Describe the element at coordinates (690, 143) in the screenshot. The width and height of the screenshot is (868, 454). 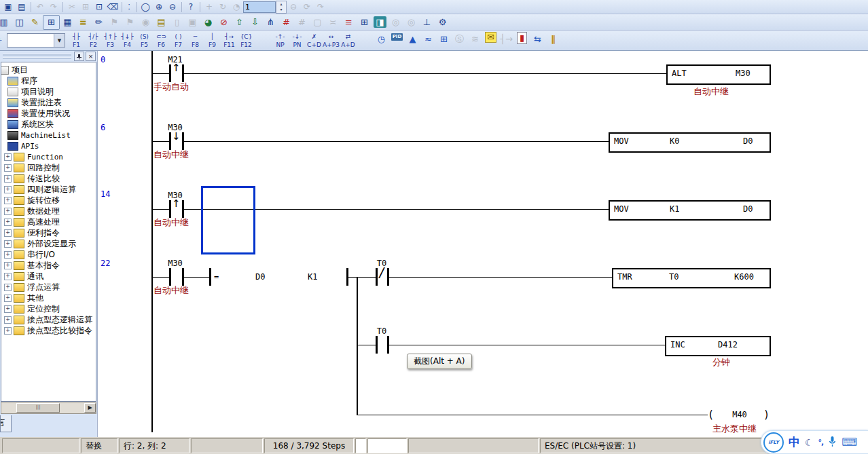
I see `instruction-box-mov-k0: MOV K0 D0` at that location.